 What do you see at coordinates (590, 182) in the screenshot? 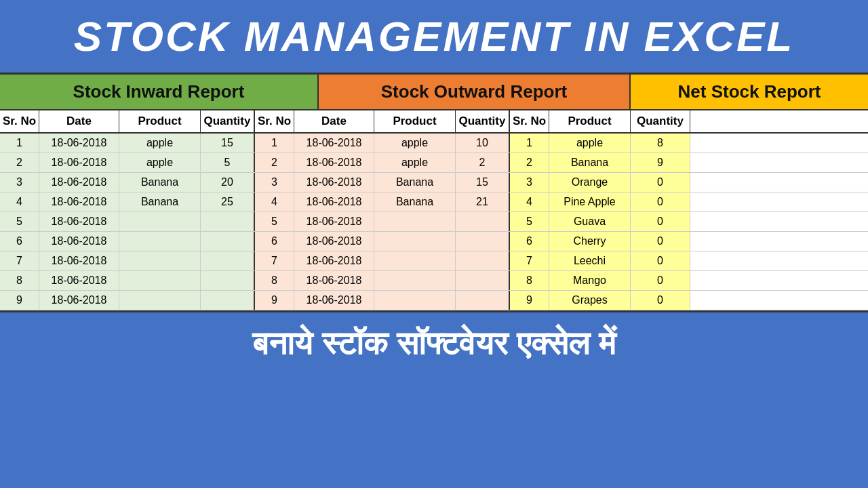
I see `table-cell: Orange` at bounding box center [590, 182].